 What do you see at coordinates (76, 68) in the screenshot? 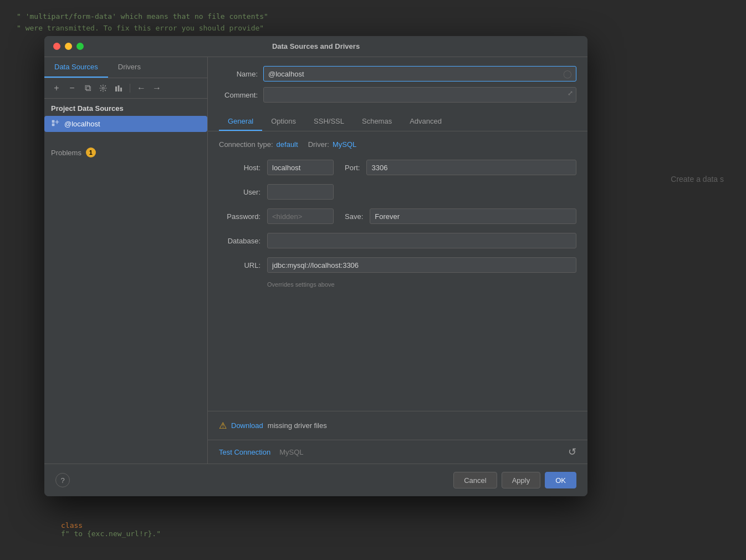
I see `tab-data-sources: Data Sources` at bounding box center [76, 68].